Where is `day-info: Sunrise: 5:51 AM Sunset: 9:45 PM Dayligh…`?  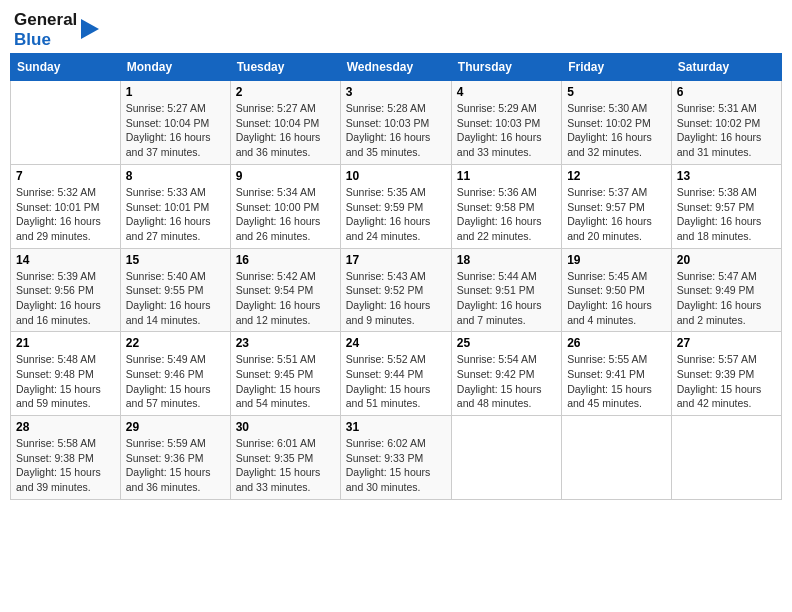
day-info: Sunrise: 5:51 AM Sunset: 9:45 PM Dayligh… is located at coordinates (286, 382).